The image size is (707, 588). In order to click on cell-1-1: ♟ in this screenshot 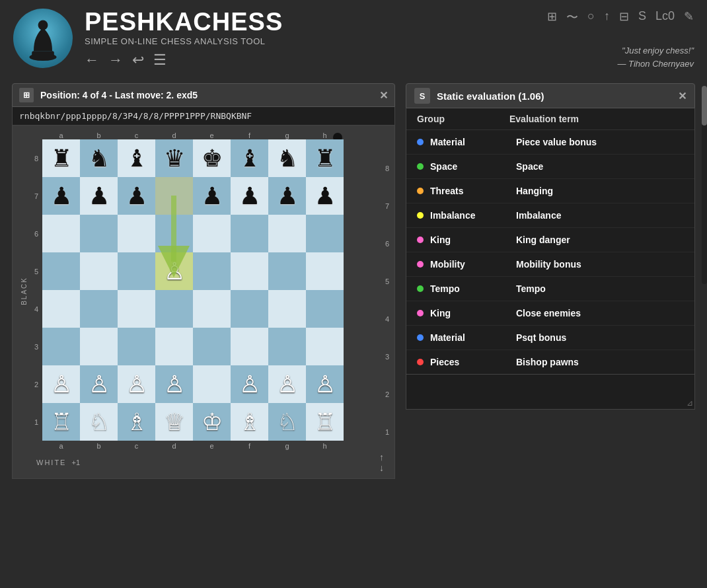, I will do `click(99, 196)`.